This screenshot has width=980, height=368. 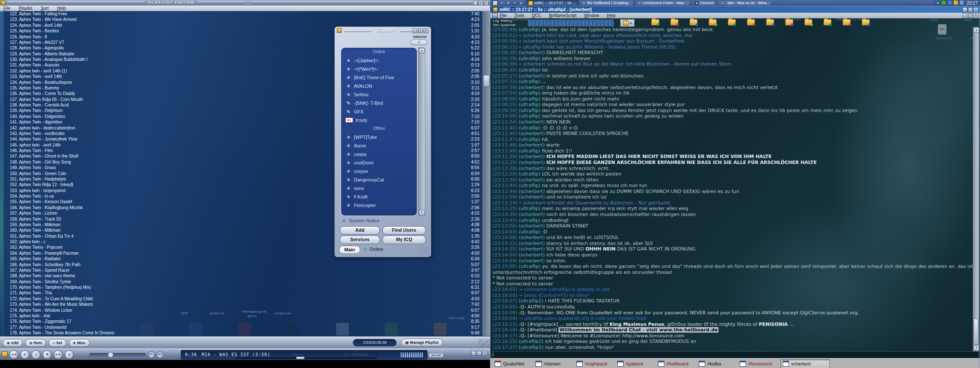 I want to click on rem-button: ⊖Rem, so click(x=36, y=343).